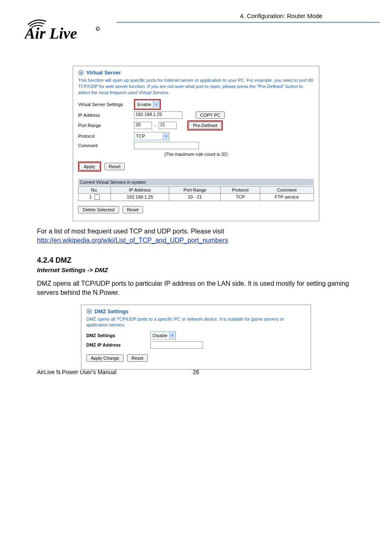  Describe the element at coordinates (248, 17) in the screenshot. I see `breadcrumb: 4. Configuration: Router Mode` at that location.